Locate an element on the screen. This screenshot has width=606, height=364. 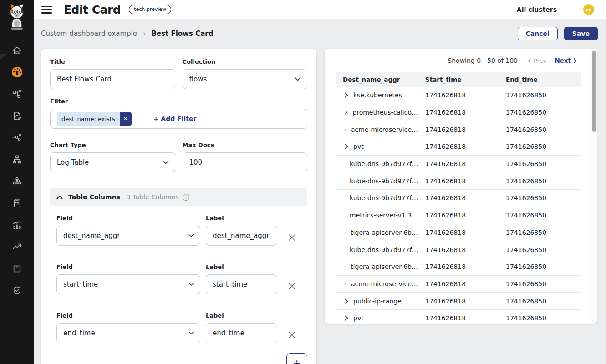
sidebar-item-threat-graph is located at coordinates (17, 137).